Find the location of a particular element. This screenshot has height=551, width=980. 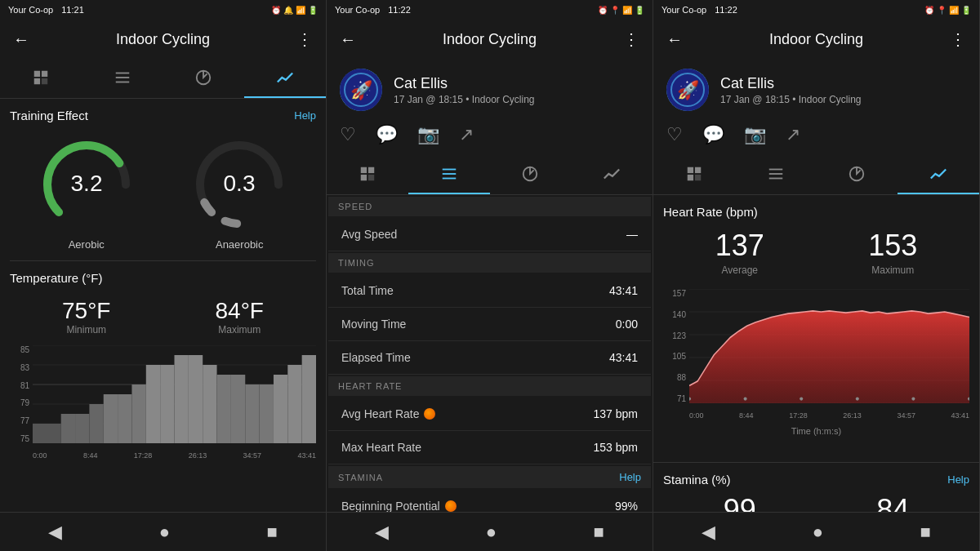

temp-min-group: 75°F Minimum is located at coordinates (87, 317).